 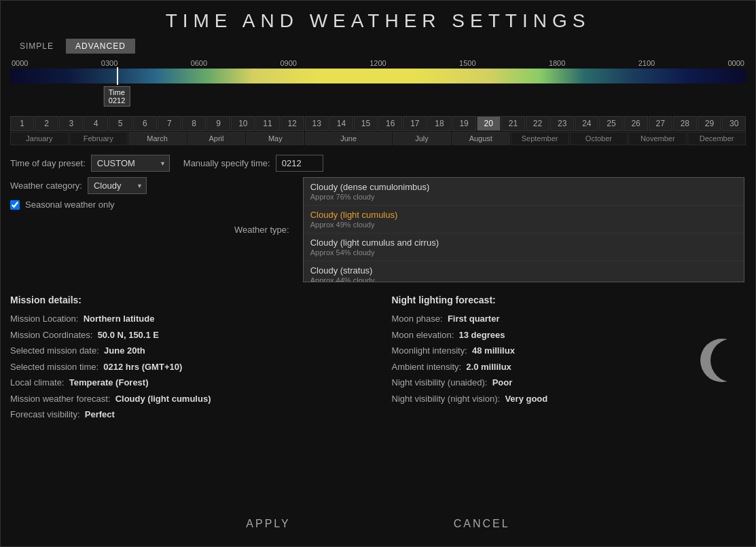 What do you see at coordinates (130, 163) in the screenshot?
I see `time-preset-dropdown: CUSTOMDAWNMORNINGNOONAFTERNOONDUSKNIGHT` at bounding box center [130, 163].